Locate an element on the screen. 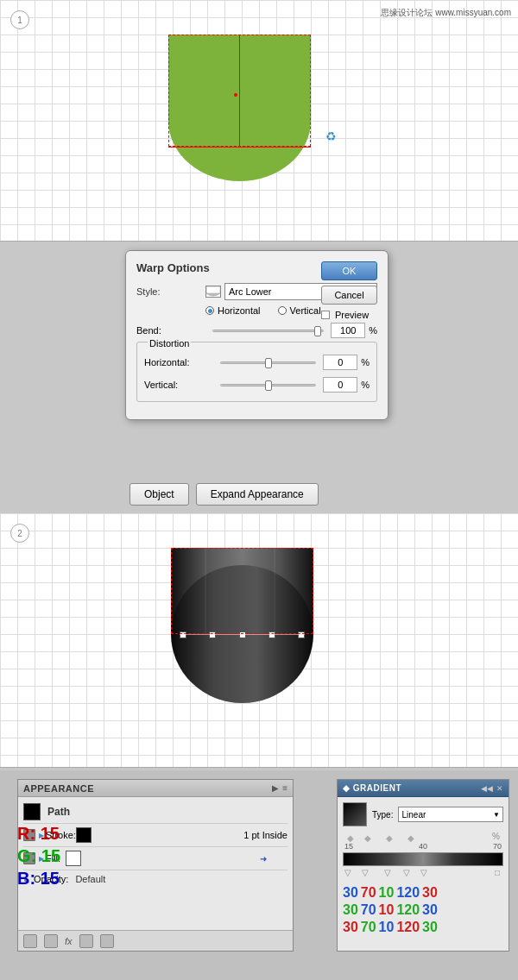 The height and width of the screenshot is (980, 518). vertical-dist-label: Vertical: is located at coordinates (179, 385).